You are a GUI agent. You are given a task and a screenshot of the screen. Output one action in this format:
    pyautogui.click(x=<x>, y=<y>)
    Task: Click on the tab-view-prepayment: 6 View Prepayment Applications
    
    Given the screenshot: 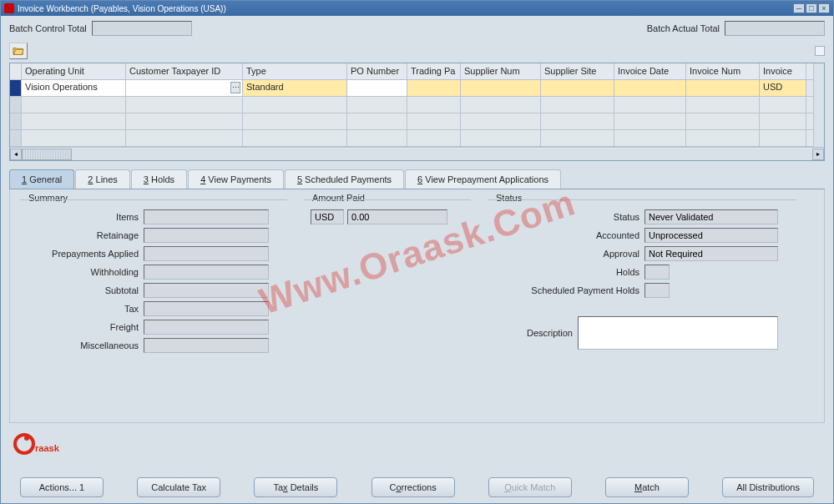 What is the action you would take?
    pyautogui.click(x=483, y=179)
    